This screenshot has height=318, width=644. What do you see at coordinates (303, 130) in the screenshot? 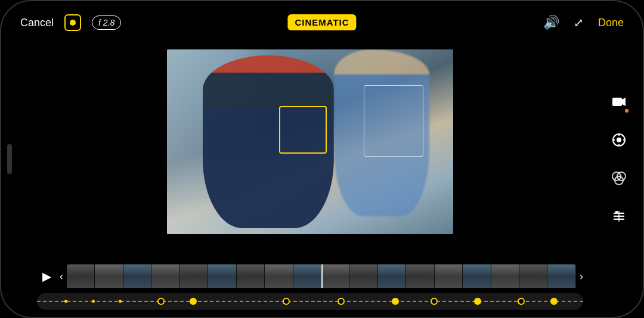
I see `focus-box-primary` at bounding box center [303, 130].